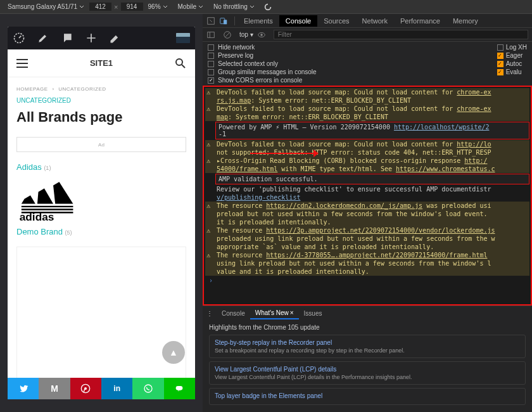 The image size is (532, 412). What do you see at coordinates (101, 100) in the screenshot?
I see `category-label: UNCATEGORIZED` at bounding box center [101, 100].